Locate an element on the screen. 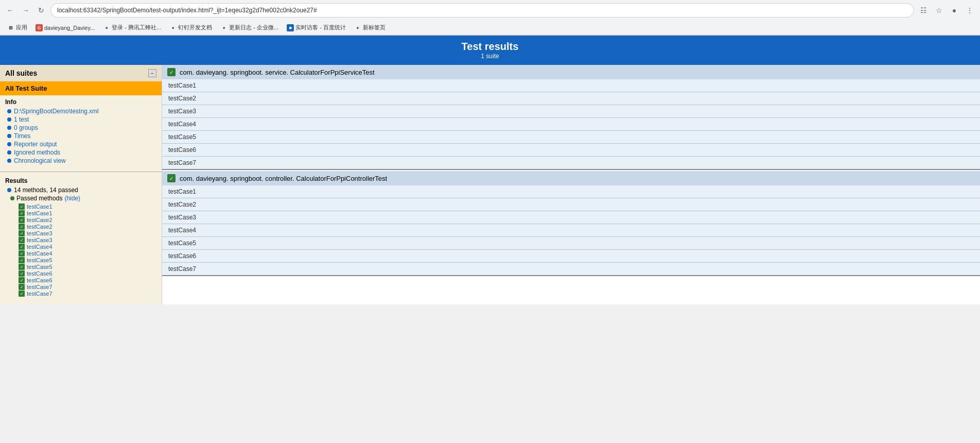 The width and height of the screenshot is (980, 443). method-name-testcase2-s: testCase2 is located at coordinates (40, 220).